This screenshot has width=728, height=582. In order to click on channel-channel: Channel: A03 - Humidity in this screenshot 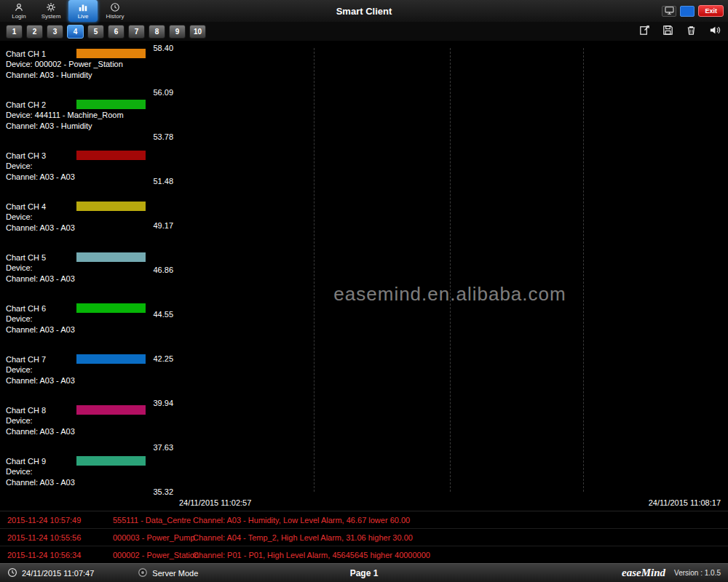, I will do `click(77, 127)`.